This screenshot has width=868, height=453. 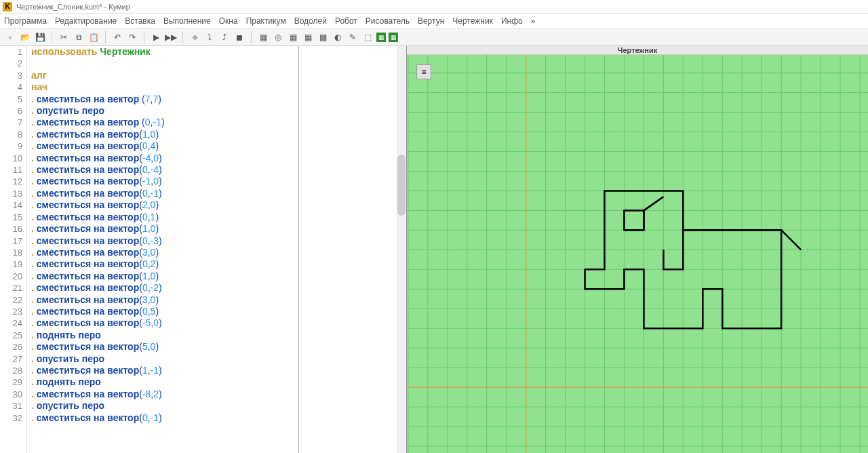 I want to click on menu-10: Чертежник, so click(x=473, y=21).